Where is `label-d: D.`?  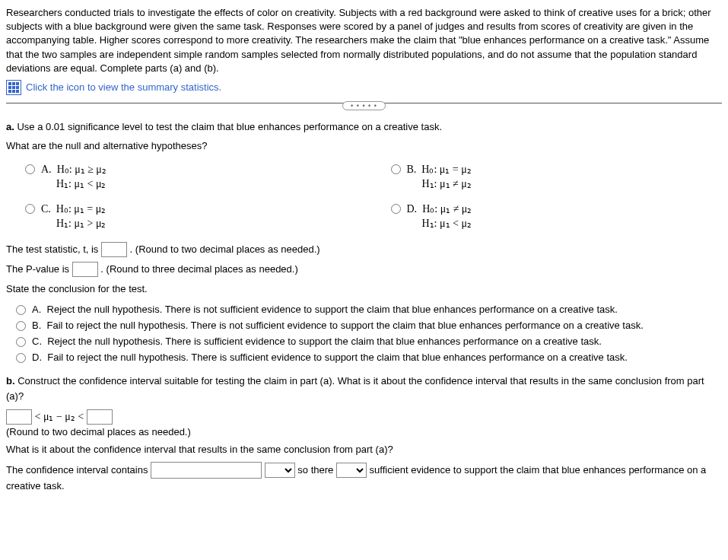 label-d: D. is located at coordinates (412, 208).